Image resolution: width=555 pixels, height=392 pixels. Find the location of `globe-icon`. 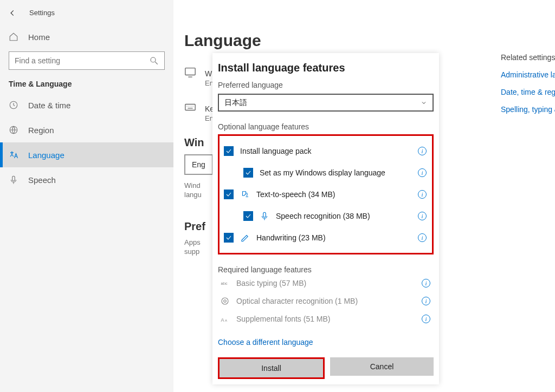

globe-icon is located at coordinates (14, 130).